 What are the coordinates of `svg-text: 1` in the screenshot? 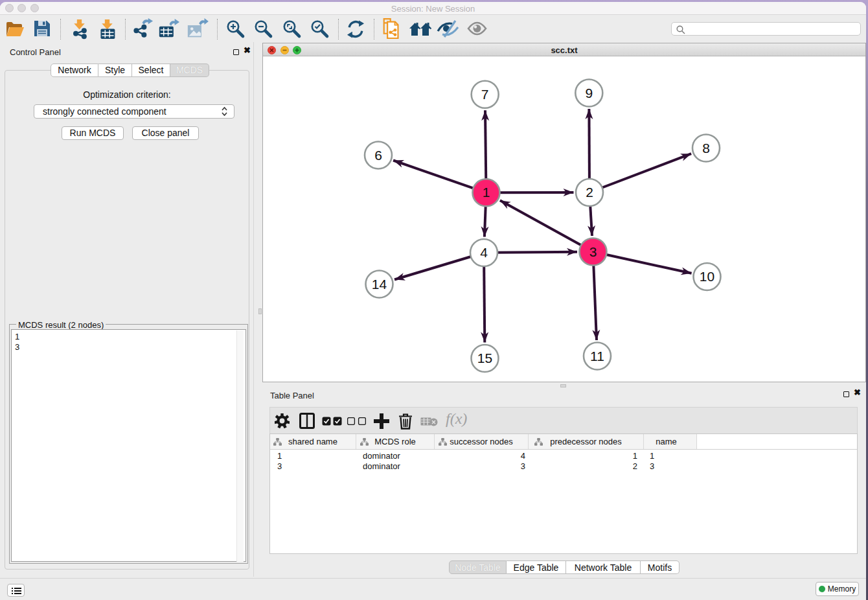 It's located at (486, 192).